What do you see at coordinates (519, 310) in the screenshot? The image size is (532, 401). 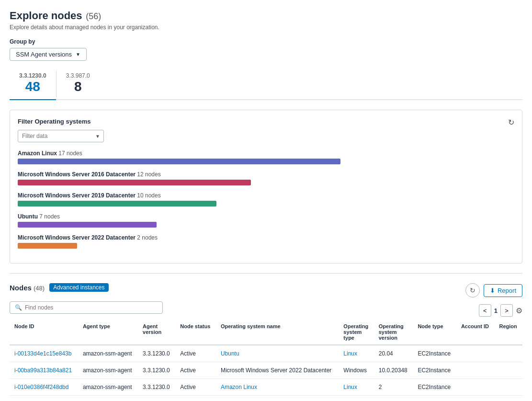 I see `settings-button: ⚙` at bounding box center [519, 310].